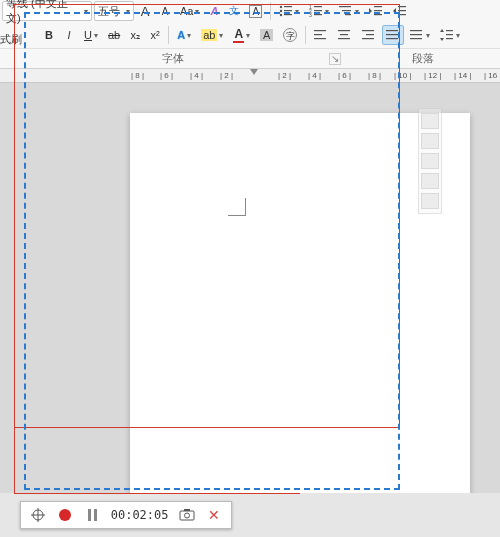 The height and width of the screenshot is (537, 500). What do you see at coordinates (266, 35) in the screenshot?
I see `char-shading-icon: A` at bounding box center [266, 35].